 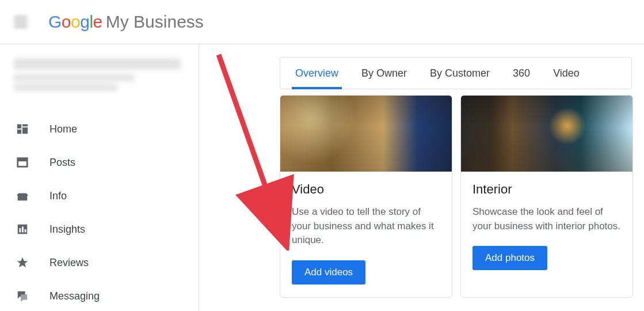 I want to click on info-icon, so click(x=22, y=196).